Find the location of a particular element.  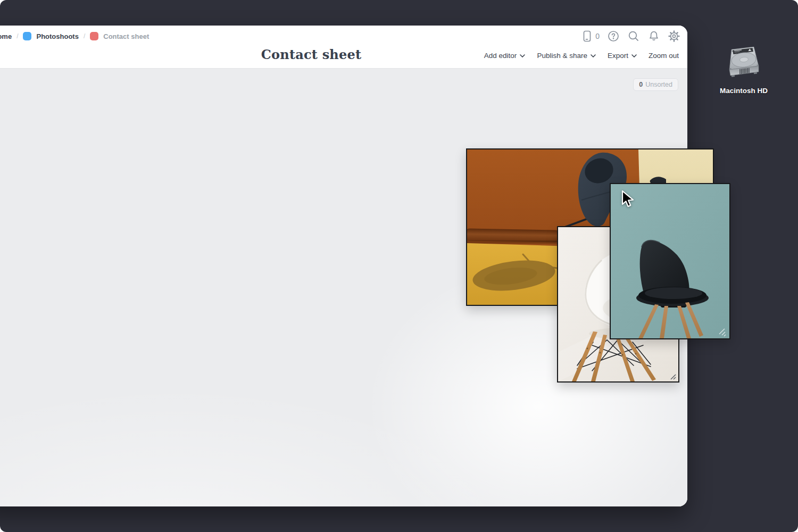

device-count-group: 0 is located at coordinates (590, 36).